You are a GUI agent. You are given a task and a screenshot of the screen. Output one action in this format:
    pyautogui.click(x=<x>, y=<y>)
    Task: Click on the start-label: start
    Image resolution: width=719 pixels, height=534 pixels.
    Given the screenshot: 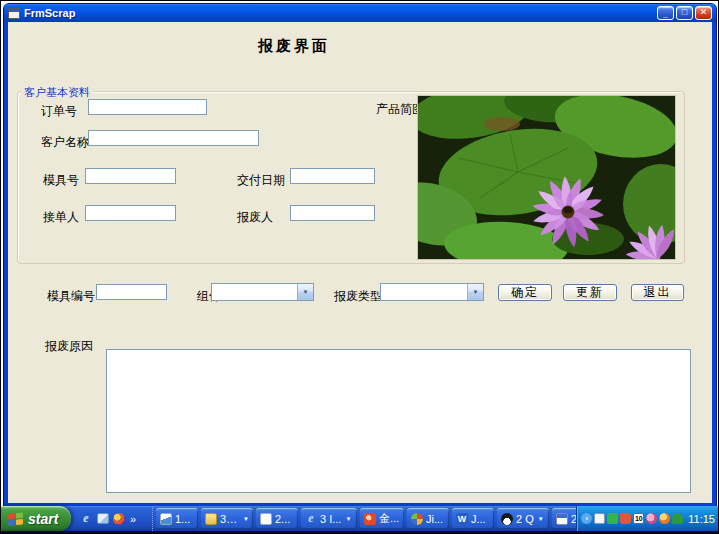 What is the action you would take?
    pyautogui.click(x=43, y=519)
    